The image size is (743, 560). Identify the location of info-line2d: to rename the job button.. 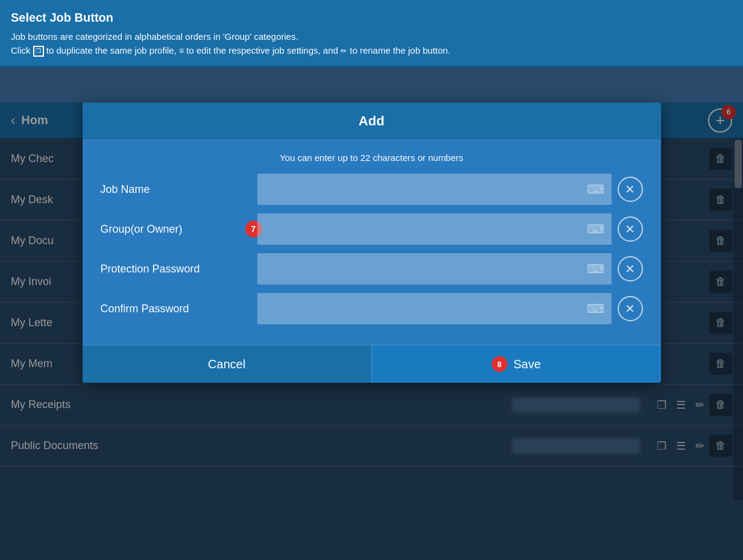
(400, 51).